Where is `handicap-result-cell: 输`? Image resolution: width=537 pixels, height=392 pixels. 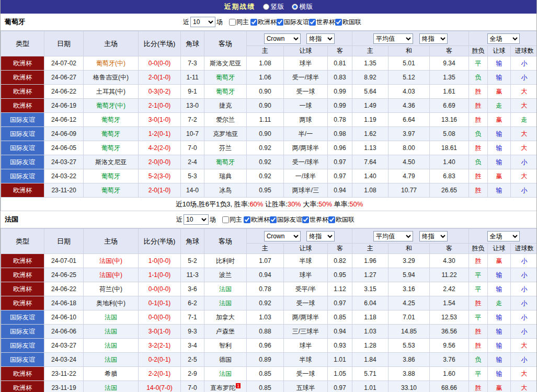 handicap-result-cell: 输 is located at coordinates (499, 331).